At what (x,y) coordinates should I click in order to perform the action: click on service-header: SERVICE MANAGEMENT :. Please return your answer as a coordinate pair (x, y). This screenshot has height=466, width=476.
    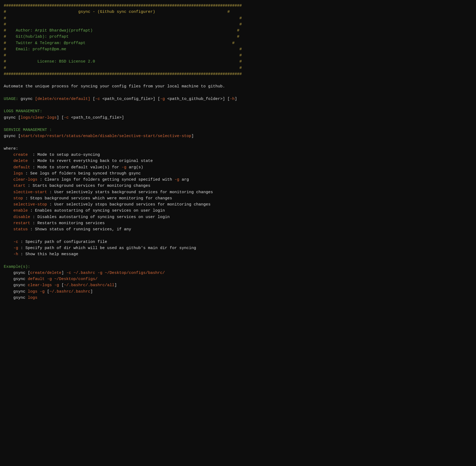
    Looking at the image, I should click on (238, 130).